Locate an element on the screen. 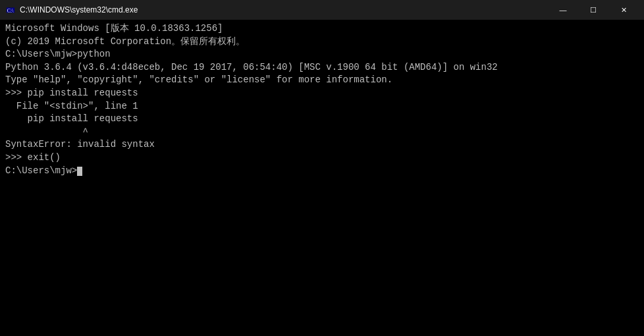 Image resolution: width=644 pixels, height=336 pixels. terminal-line: SyntaxError: invalid syntax is located at coordinates (322, 145).